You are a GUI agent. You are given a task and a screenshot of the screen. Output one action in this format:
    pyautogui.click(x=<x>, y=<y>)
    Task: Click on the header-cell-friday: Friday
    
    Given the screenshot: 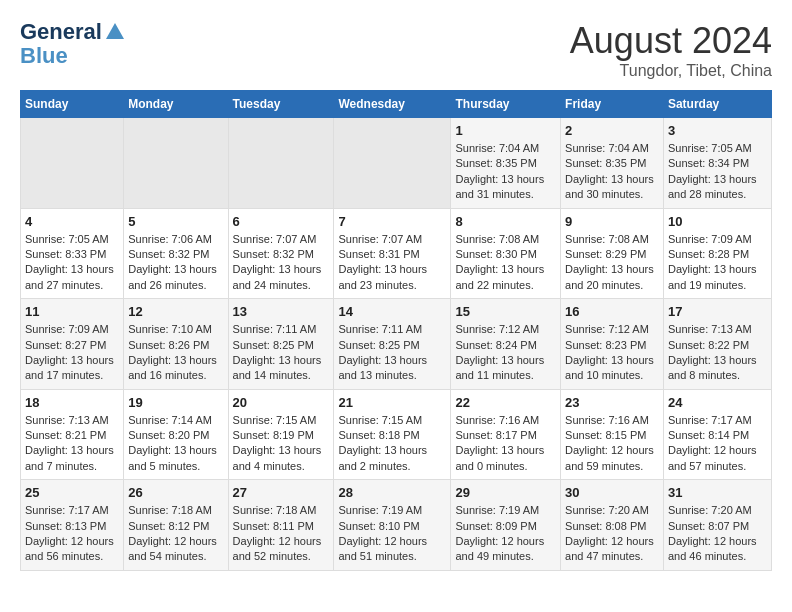 What is the action you would take?
    pyautogui.click(x=612, y=104)
    